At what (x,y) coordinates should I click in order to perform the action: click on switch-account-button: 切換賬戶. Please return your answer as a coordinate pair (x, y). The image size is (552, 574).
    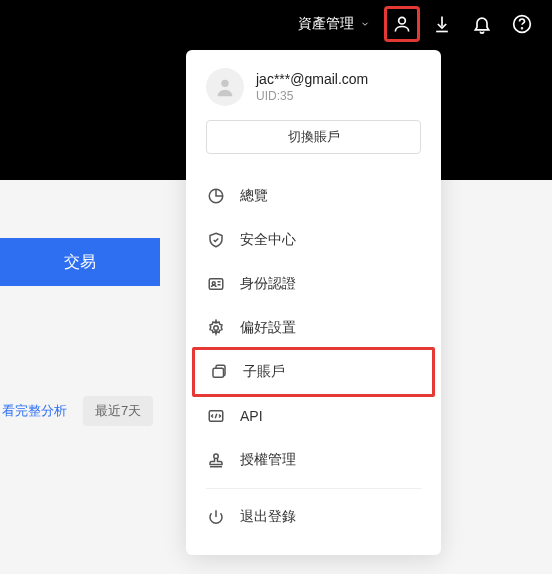
    Looking at the image, I should click on (314, 137).